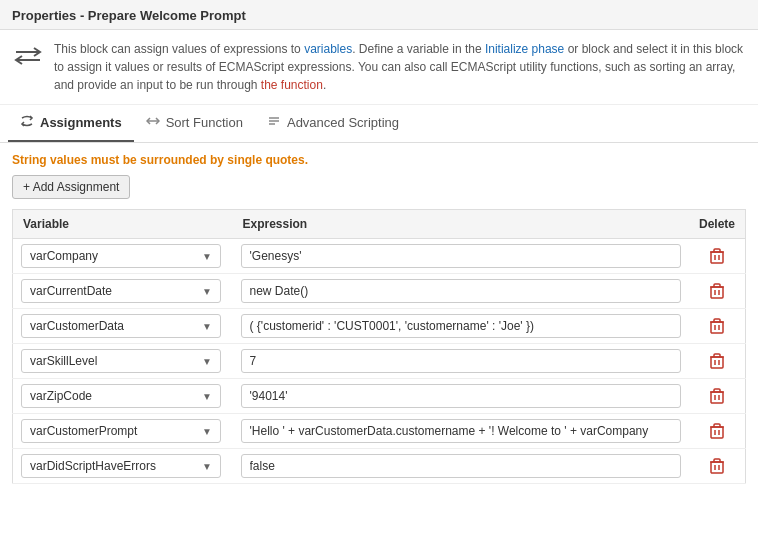 The height and width of the screenshot is (550, 758). I want to click on info-variables-highlight: variables, so click(328, 49).